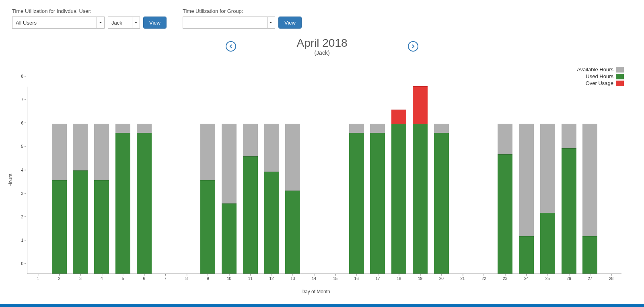 The width and height of the screenshot is (644, 307). Describe the element at coordinates (23, 217) in the screenshot. I see `y-tick: 2` at that location.